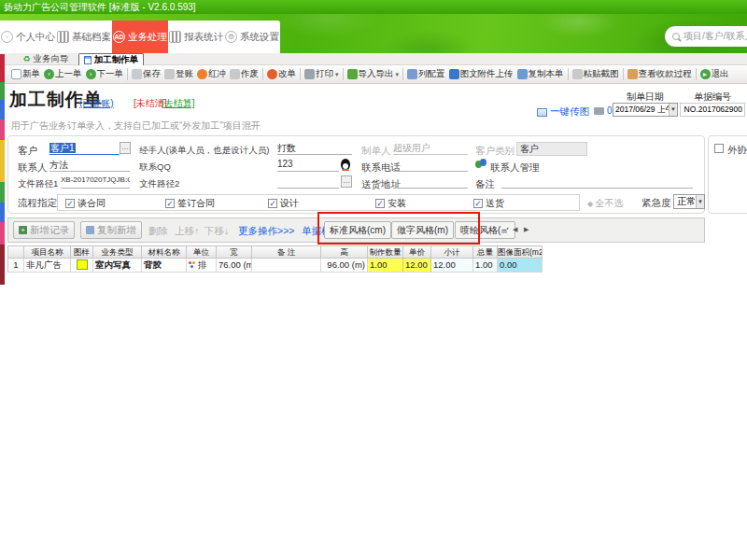 The height and width of the screenshot is (560, 747). Describe the element at coordinates (120, 37) in the screenshot. I see `ad-badge-icon: AD` at that location.